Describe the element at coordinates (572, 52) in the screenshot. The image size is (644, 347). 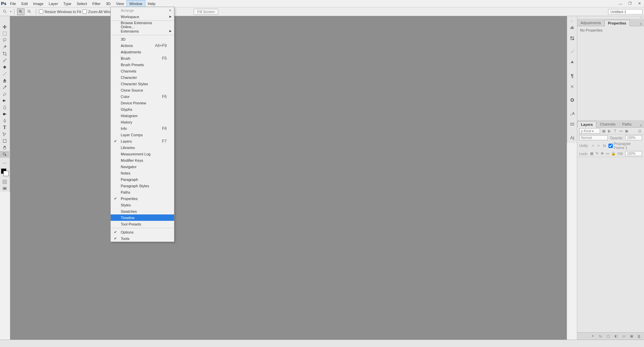
I see `dock-brush-icon` at that location.